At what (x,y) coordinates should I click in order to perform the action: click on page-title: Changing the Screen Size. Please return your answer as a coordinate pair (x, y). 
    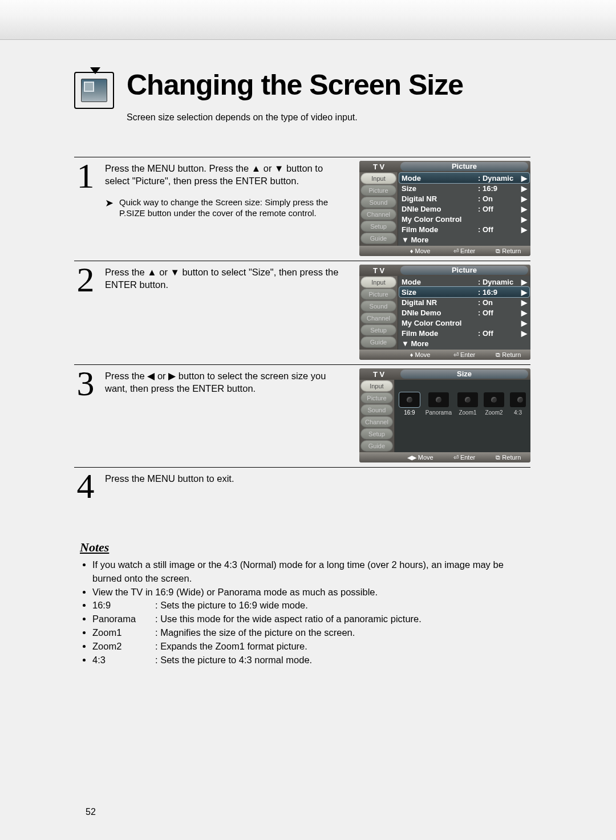
    Looking at the image, I should click on (295, 85).